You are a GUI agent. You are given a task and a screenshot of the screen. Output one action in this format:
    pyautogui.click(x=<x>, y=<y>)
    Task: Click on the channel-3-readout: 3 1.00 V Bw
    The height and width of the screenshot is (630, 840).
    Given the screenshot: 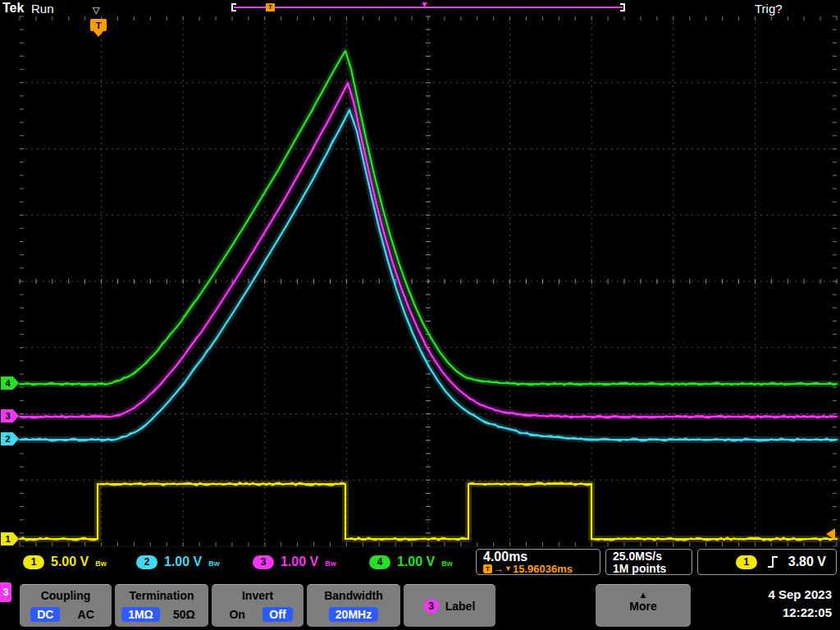 What is the action you would take?
    pyautogui.click(x=294, y=562)
    